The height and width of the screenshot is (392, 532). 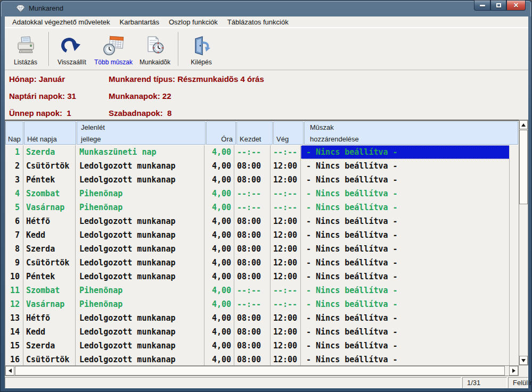 I want to click on cell-day-number: 3, so click(x=14, y=180).